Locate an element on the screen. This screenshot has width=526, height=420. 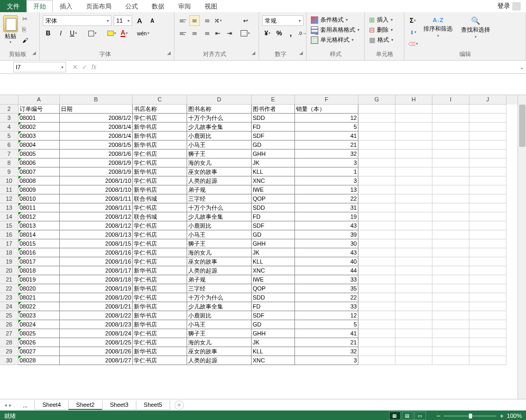
align-left-button is located at coordinates (183, 33).